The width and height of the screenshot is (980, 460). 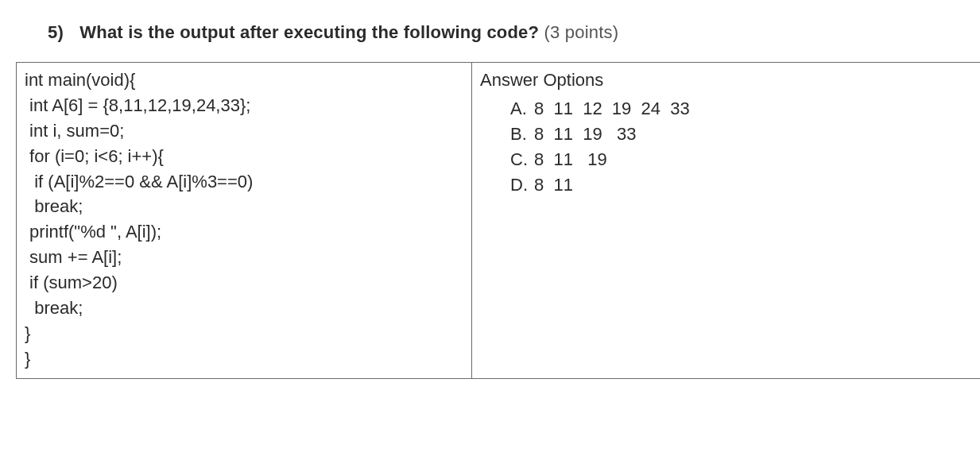 I want to click on question-number: 5), so click(x=56, y=33).